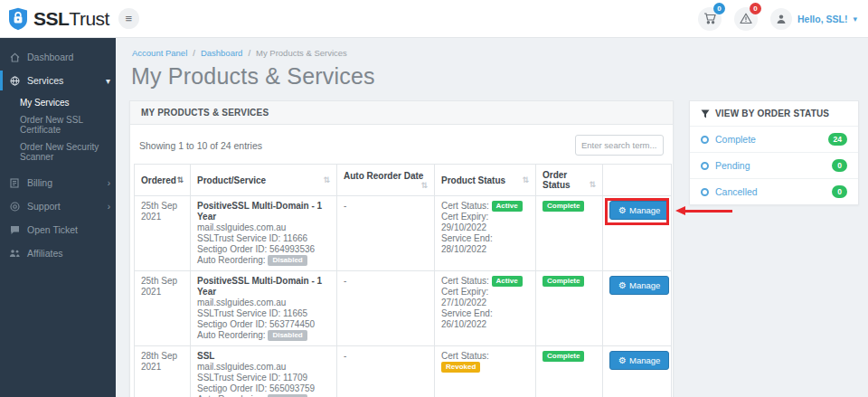 The width and height of the screenshot is (868, 397). I want to click on sidebar: Dashboard Services ▾ My Services Order N…, so click(58, 217).